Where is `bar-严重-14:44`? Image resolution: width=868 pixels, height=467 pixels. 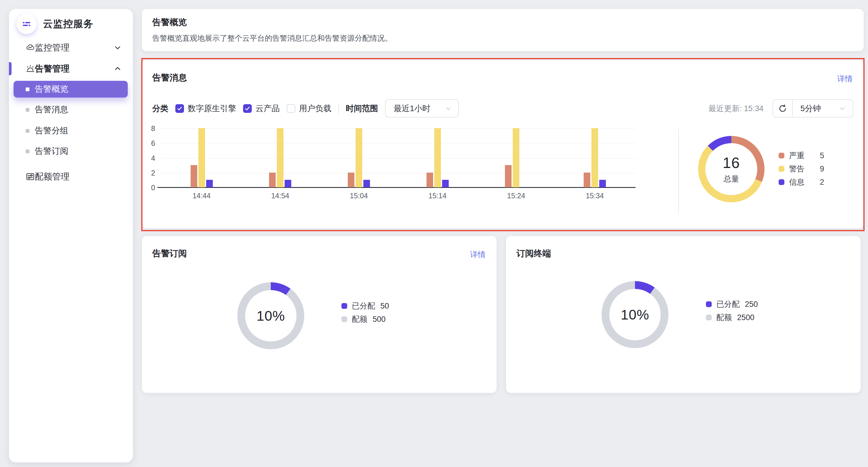
bar-严重-14:44 is located at coordinates (194, 176).